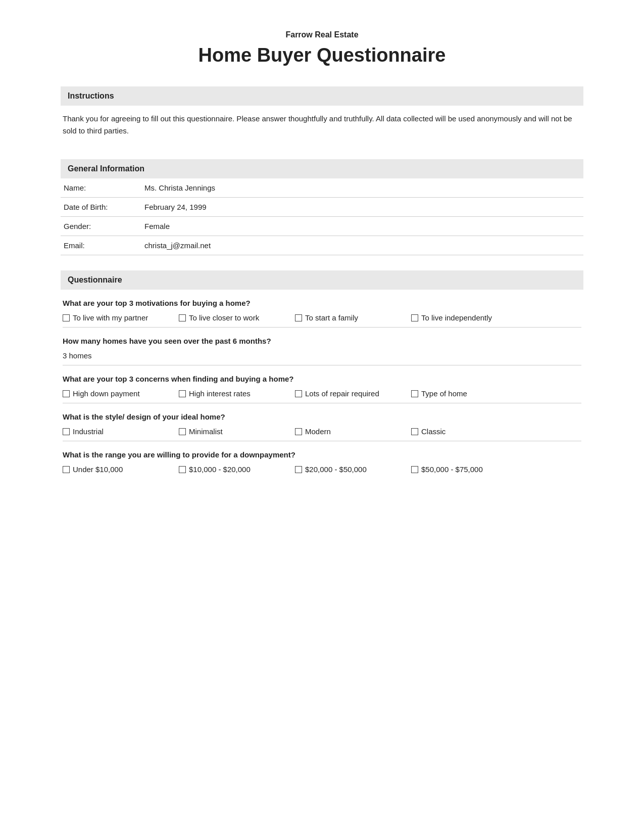 This screenshot has height=834, width=644. I want to click on question-block-q2: How many homes have you seen over the pa…, so click(322, 347).